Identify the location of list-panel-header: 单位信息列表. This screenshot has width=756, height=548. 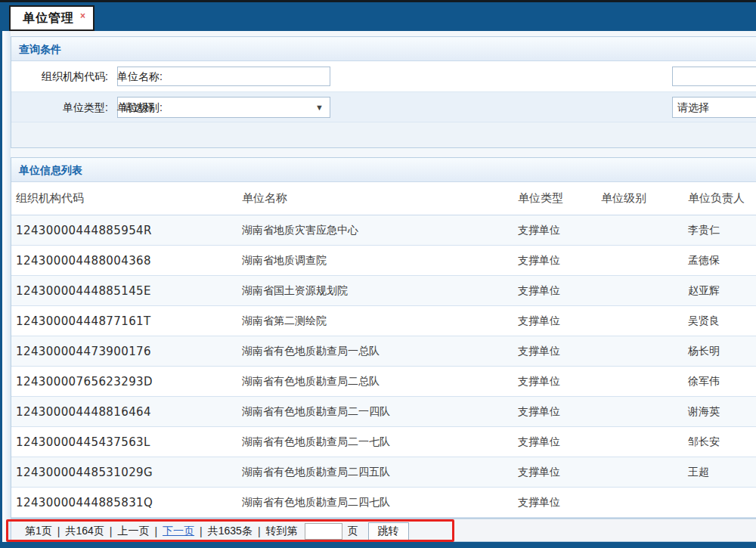
(384, 170).